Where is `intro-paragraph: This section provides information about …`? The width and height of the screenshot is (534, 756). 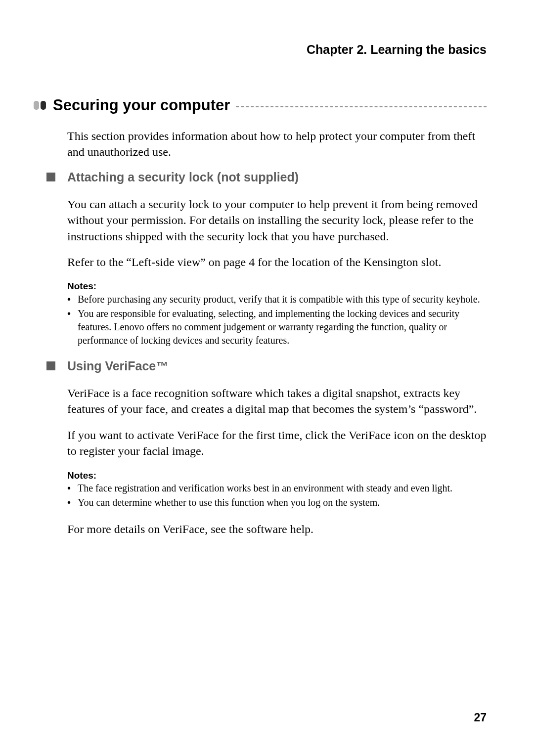 intro-paragraph: This section provides information about … is located at coordinates (277, 144).